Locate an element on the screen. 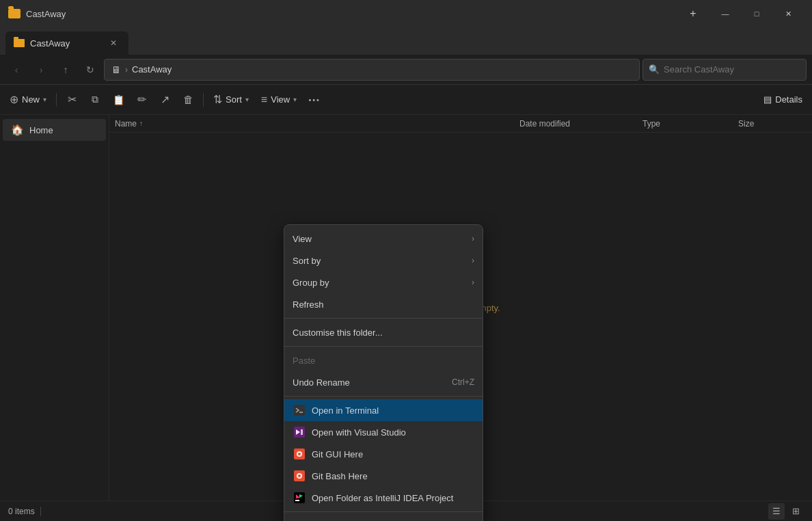 The image size is (812, 521). copy-icon: ⧉ is located at coordinates (95, 100).